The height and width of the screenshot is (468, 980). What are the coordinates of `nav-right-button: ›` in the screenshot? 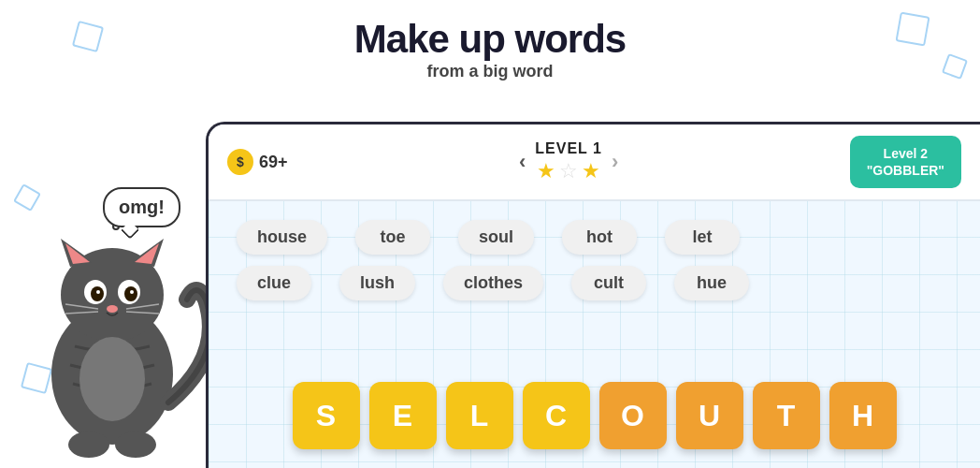 It's located at (615, 162).